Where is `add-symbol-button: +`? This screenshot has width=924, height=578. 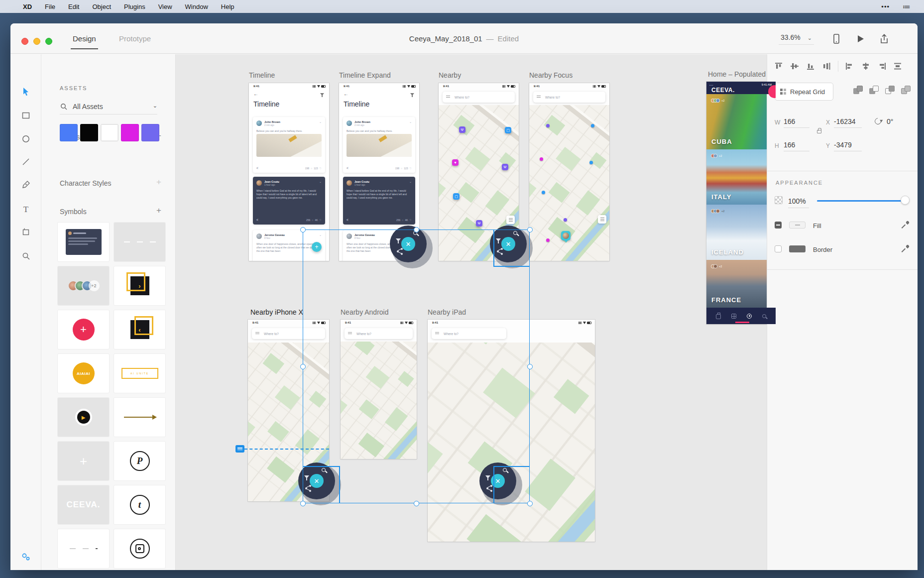 add-symbol-button: + is located at coordinates (159, 211).